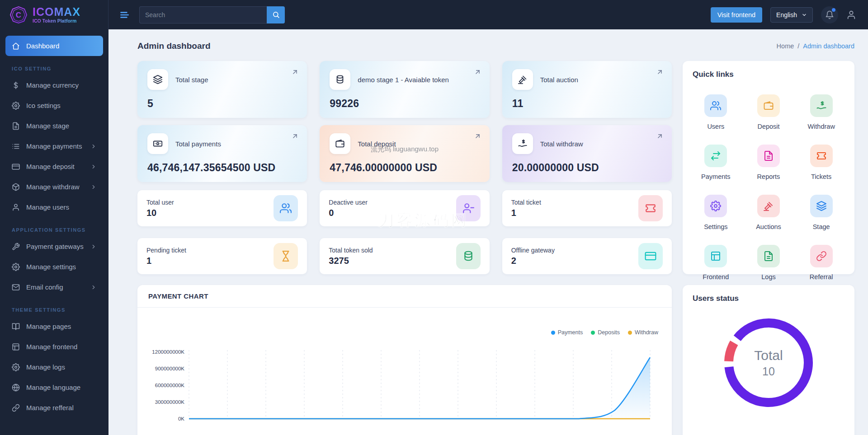 Image resolution: width=868 pixels, height=435 pixels. What do you see at coordinates (716, 277) in the screenshot?
I see `quick-link-label: Frontend` at bounding box center [716, 277].